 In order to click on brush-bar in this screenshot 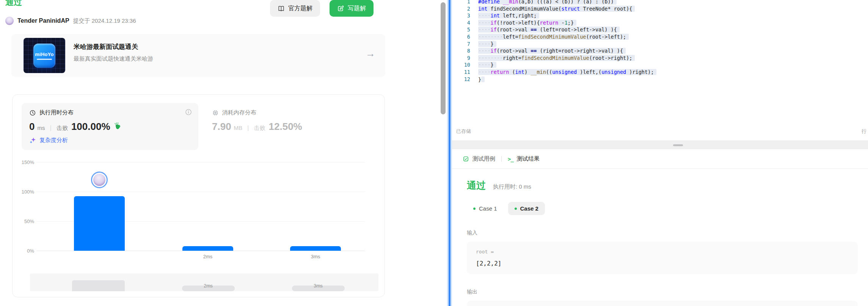, I will do `click(99, 286)`.